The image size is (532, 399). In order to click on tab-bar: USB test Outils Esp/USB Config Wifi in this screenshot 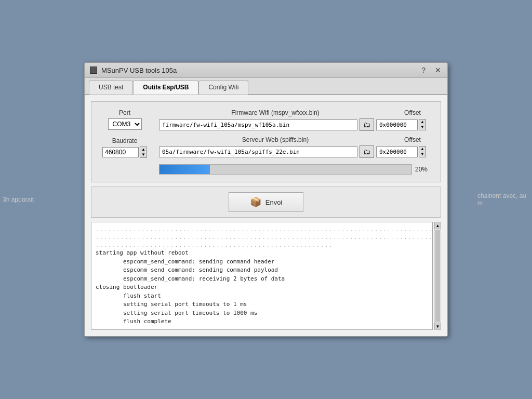, I will do `click(266, 86)`.